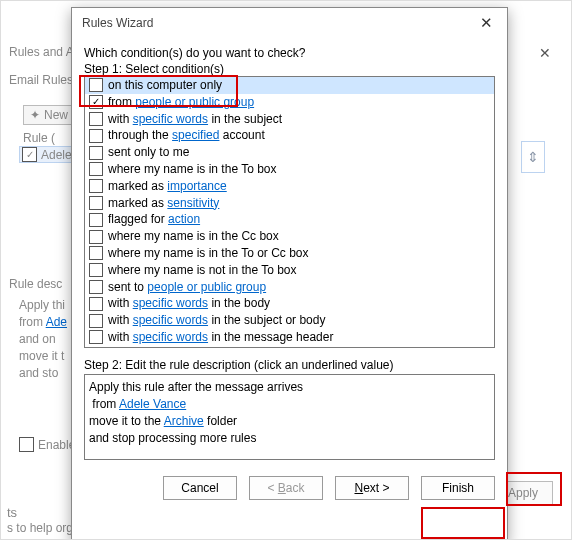 The height and width of the screenshot is (540, 572). I want to click on desc-line3: move it to the Archive folder, so click(290, 422).